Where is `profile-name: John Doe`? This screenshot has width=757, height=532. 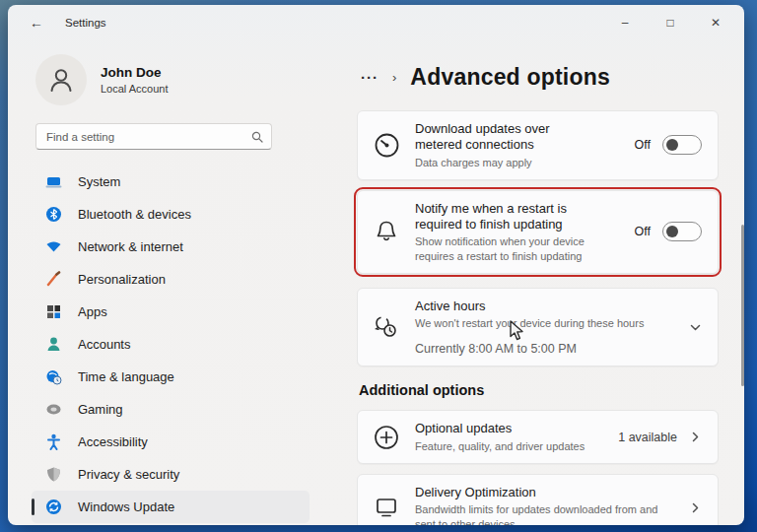
profile-name: John Doe is located at coordinates (134, 73).